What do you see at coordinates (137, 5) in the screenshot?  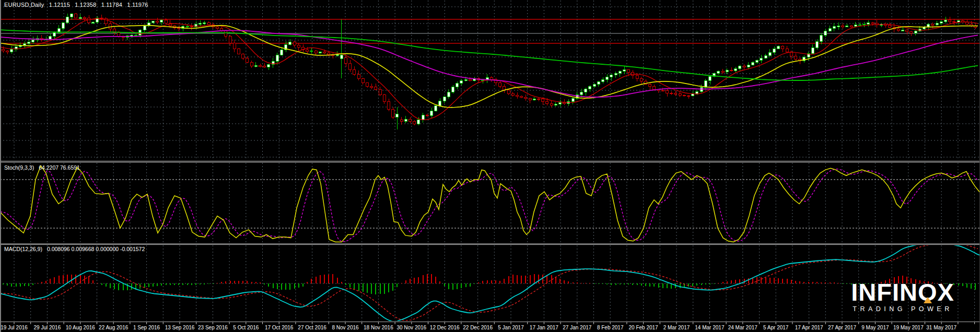 I see `close-value: 1.11976` at bounding box center [137, 5].